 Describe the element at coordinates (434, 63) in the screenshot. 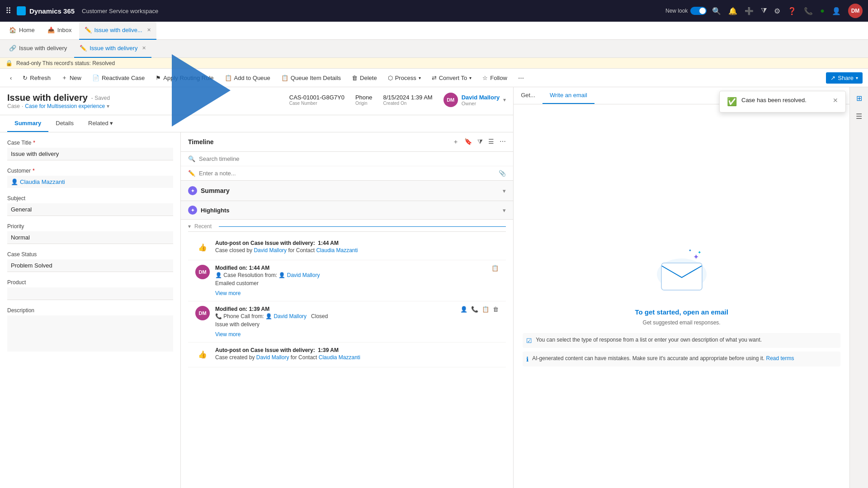

I see `readonly-bar: 🔒 Read-only This record's status: Resolv…` at that location.